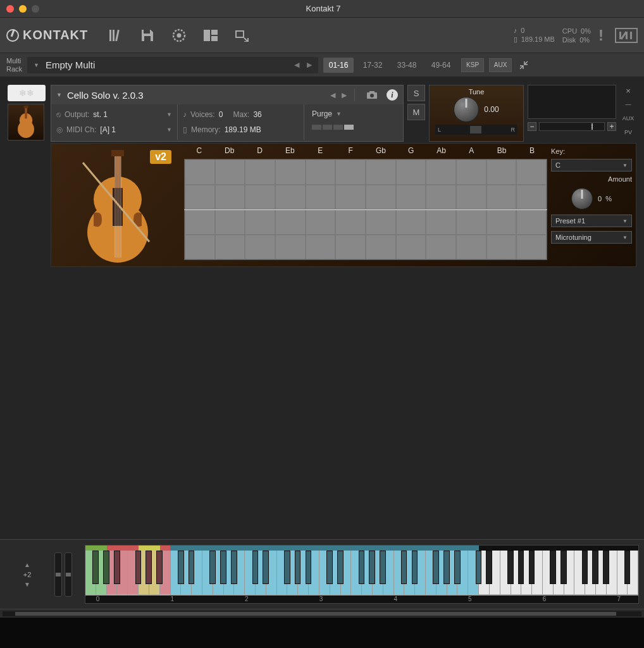 The height and width of the screenshot is (648, 644). What do you see at coordinates (211, 35) in the screenshot?
I see `rack-view-icon` at bounding box center [211, 35].